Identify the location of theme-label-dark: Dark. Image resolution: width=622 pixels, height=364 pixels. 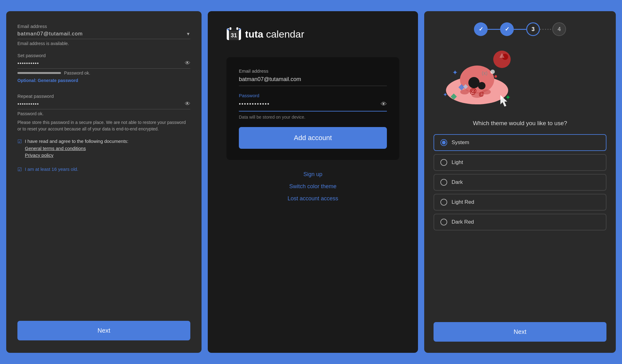
(457, 182).